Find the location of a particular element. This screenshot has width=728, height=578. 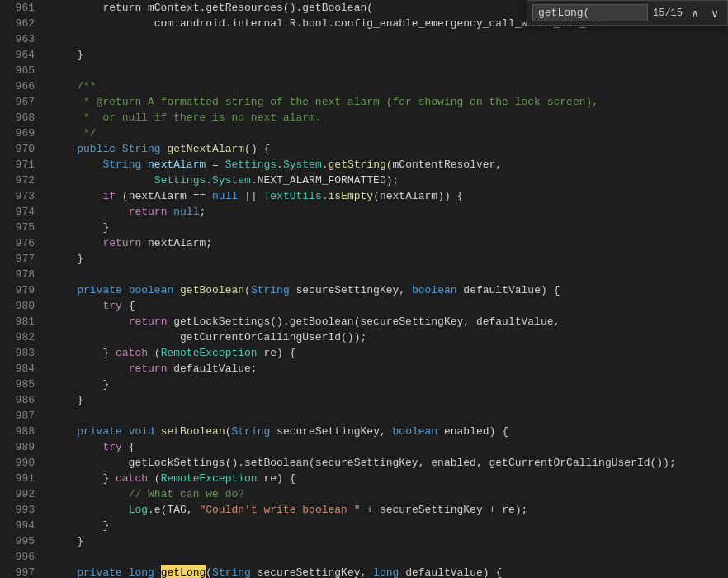

search-prev-button: ∧ is located at coordinates (695, 13).